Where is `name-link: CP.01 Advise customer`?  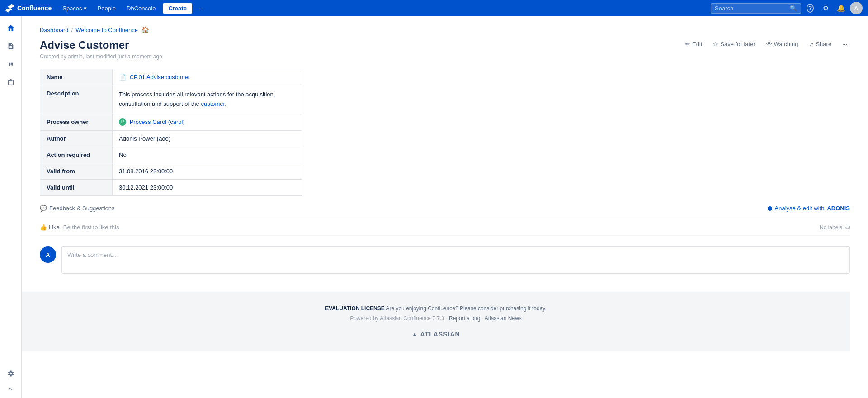 name-link: CP.01 Advise customer is located at coordinates (160, 77).